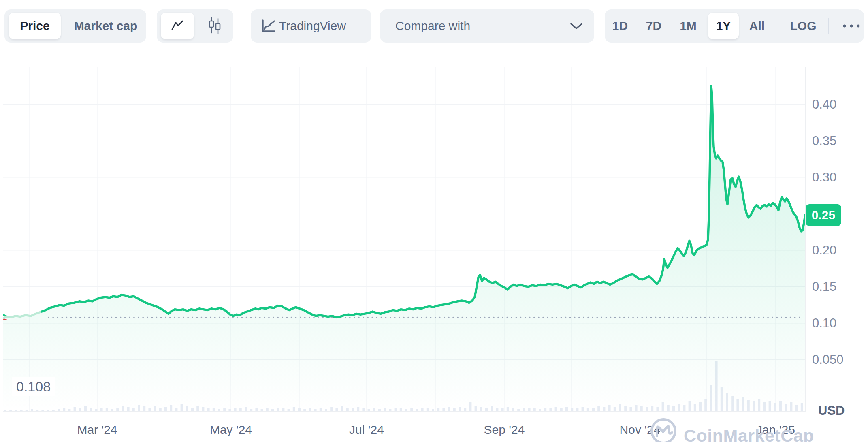 The width and height of the screenshot is (868, 442). Describe the element at coordinates (367, 430) in the screenshot. I see `x-axis-tick: Jul '24` at that location.